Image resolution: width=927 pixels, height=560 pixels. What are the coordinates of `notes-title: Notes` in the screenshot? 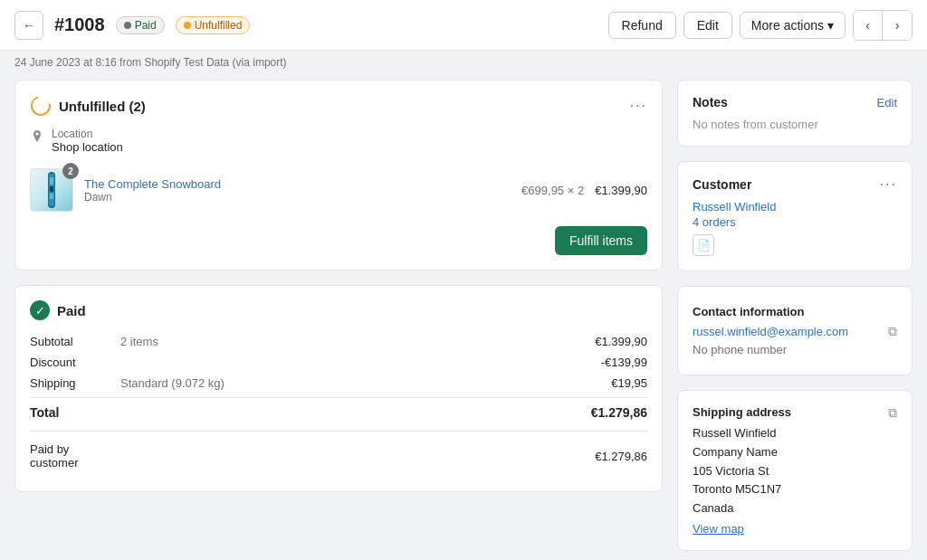 It's located at (710, 102).